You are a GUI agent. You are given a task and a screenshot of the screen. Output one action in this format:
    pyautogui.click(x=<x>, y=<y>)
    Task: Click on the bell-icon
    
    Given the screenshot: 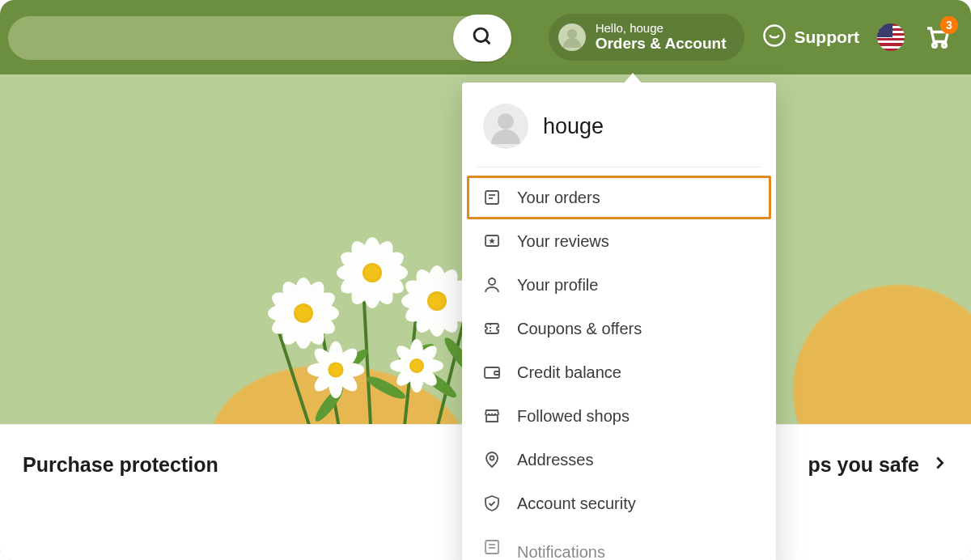 What is the action you would take?
    pyautogui.click(x=492, y=547)
    